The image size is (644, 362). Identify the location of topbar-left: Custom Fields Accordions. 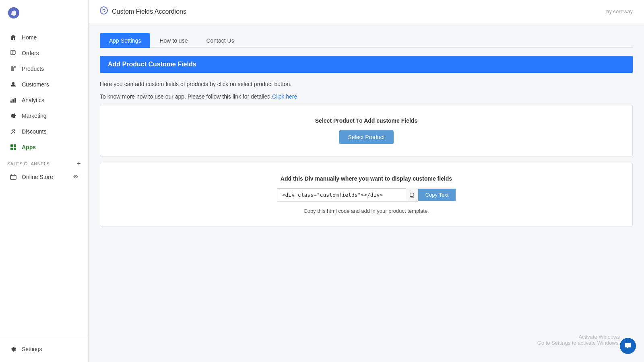
(143, 11).